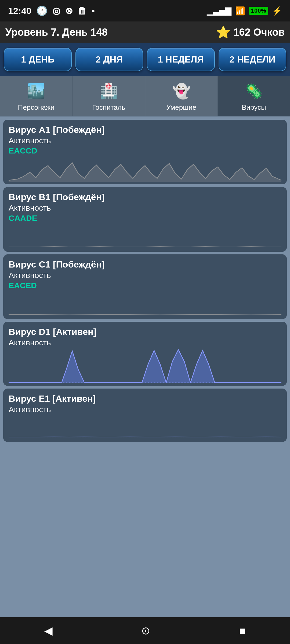  I want to click on virus-c1-name: Вирус C1 [Побеждён], so click(145, 265).